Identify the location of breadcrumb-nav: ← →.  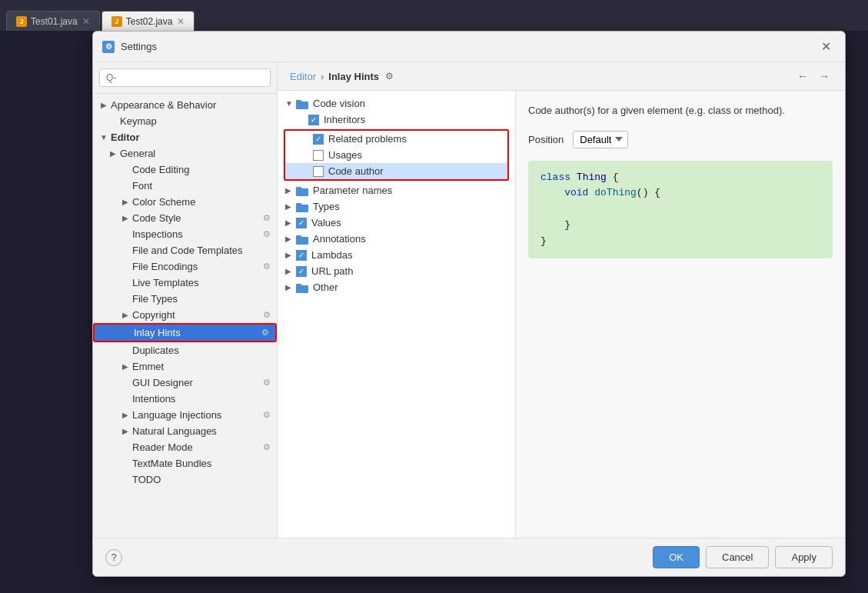
(813, 76).